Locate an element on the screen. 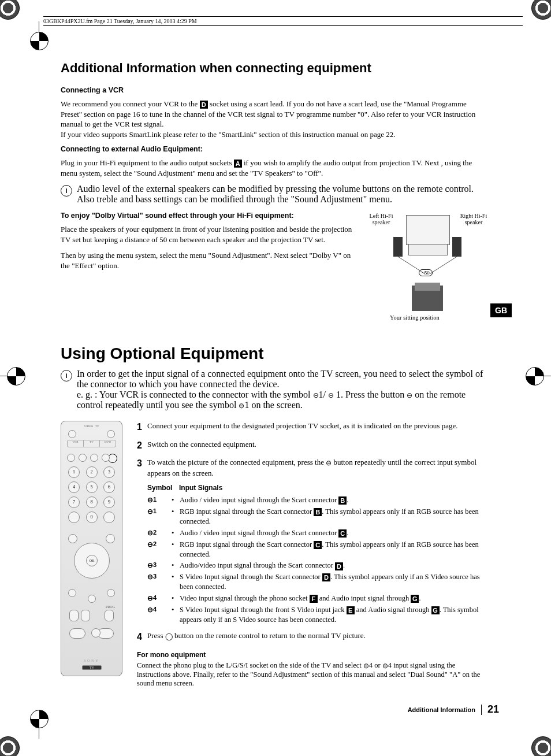 This screenshot has height=756, width=551. table-row: ⊖1•Audio / video input signal through th… is located at coordinates (318, 501).